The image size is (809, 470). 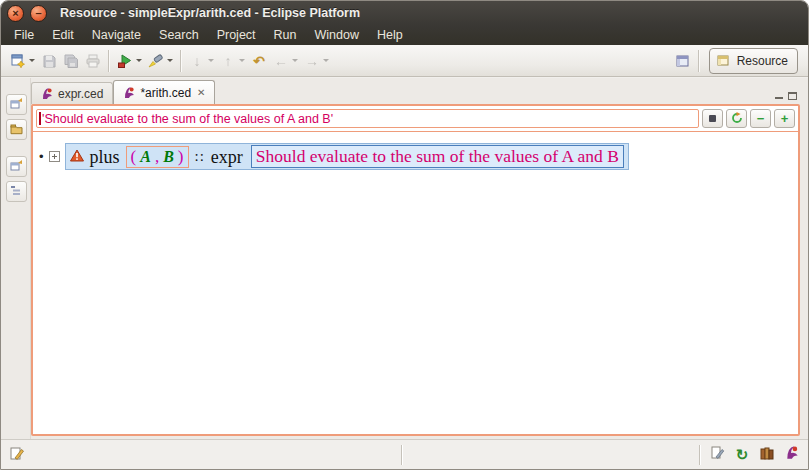 I want to click on print-icon, so click(x=93, y=61).